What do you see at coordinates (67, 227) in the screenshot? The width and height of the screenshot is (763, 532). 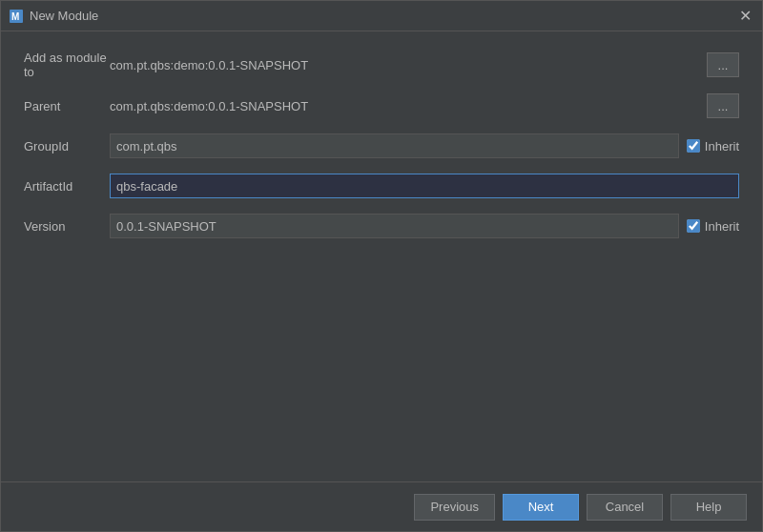 I see `version-label: Version` at bounding box center [67, 227].